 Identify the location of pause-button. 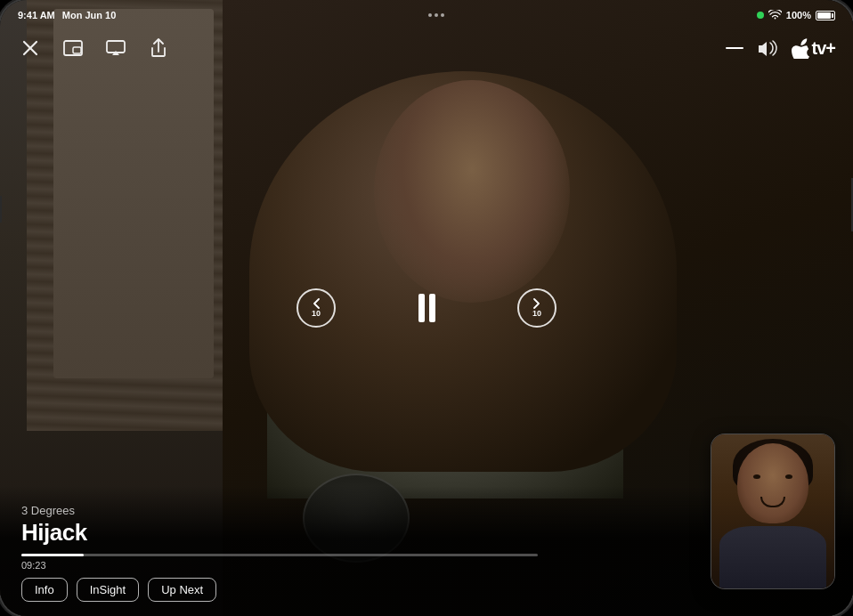
(426, 308).